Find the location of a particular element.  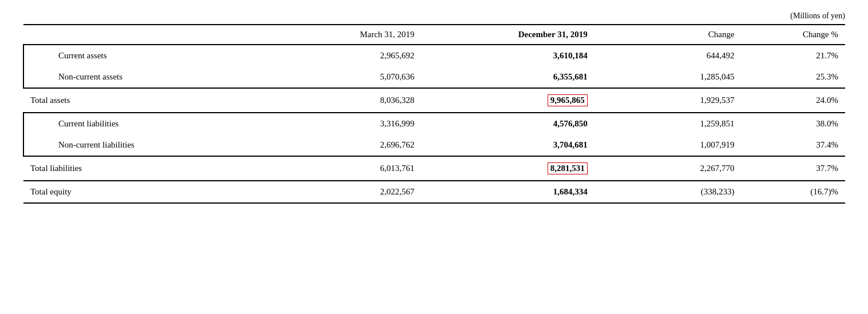

current-assets-dec2019: 3,610,184 is located at coordinates (508, 55).